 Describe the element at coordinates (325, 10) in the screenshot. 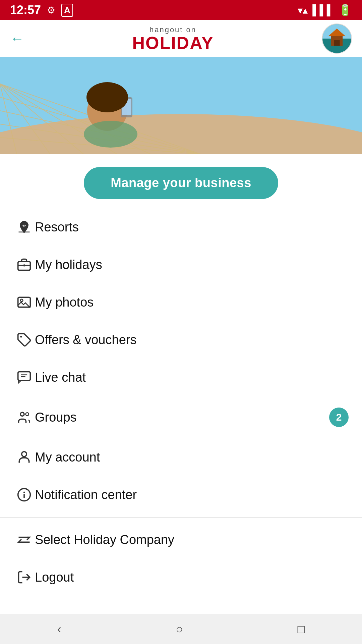

I see `status-right: ▾▴ ▌▌▌ 🔋` at that location.